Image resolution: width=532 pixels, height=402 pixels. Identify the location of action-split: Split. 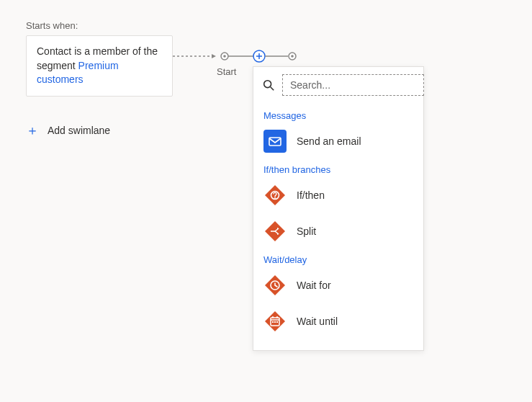
(336, 231).